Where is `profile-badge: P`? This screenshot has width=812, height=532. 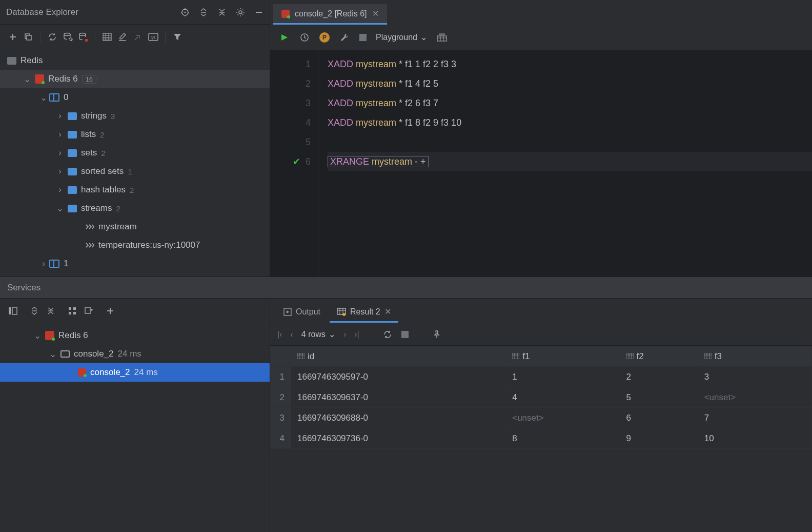
profile-badge: P is located at coordinates (324, 37).